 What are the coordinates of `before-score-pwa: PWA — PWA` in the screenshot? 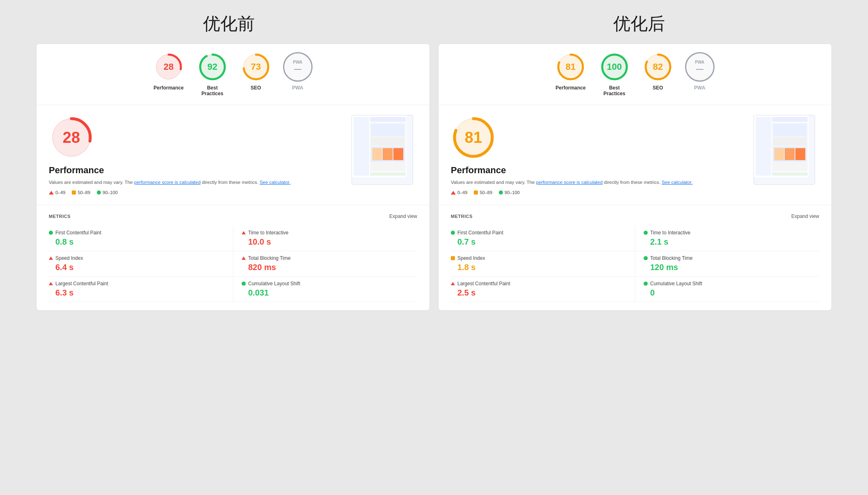 It's located at (298, 71).